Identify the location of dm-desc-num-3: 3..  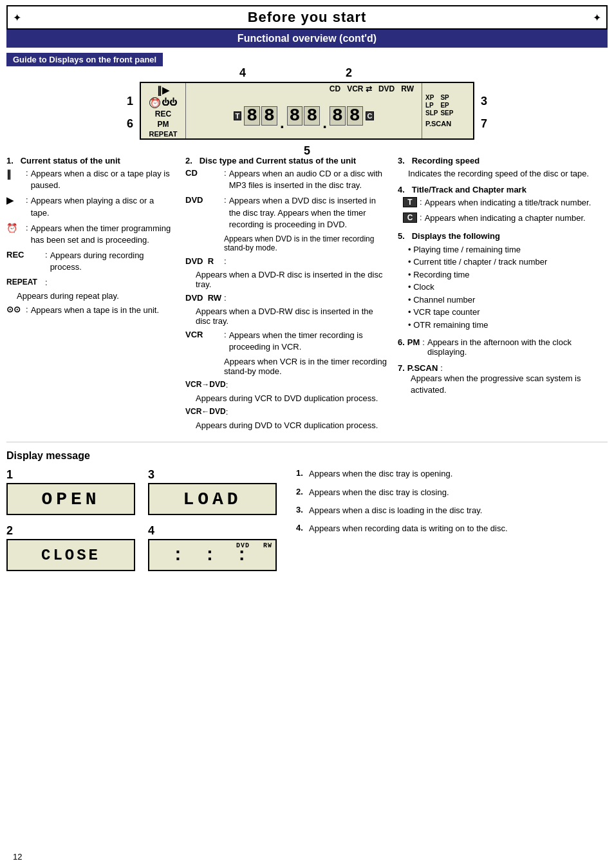
(301, 510).